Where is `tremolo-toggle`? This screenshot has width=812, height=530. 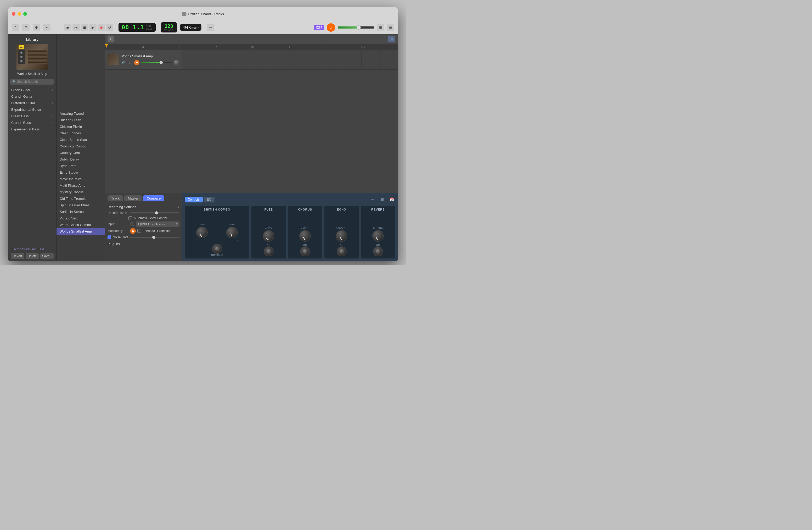
tremolo-toggle is located at coordinates (217, 249).